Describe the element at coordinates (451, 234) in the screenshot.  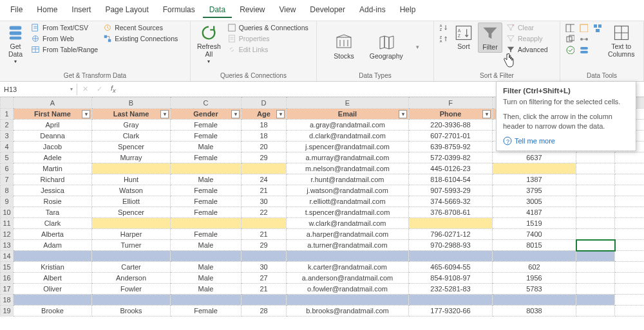
I see `cell: 796-0271-12` at that location.